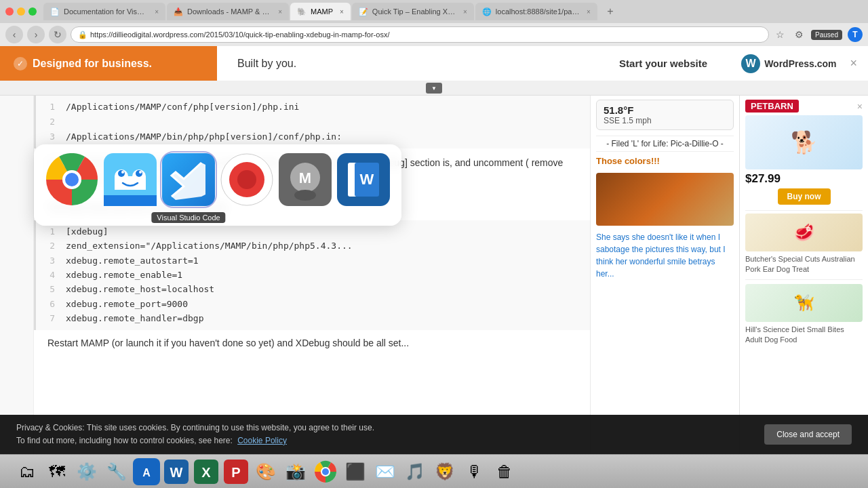 The height and width of the screenshot is (488, 868). Describe the element at coordinates (87, 472) in the screenshot. I see `dock-settings: ⚙️` at that location.